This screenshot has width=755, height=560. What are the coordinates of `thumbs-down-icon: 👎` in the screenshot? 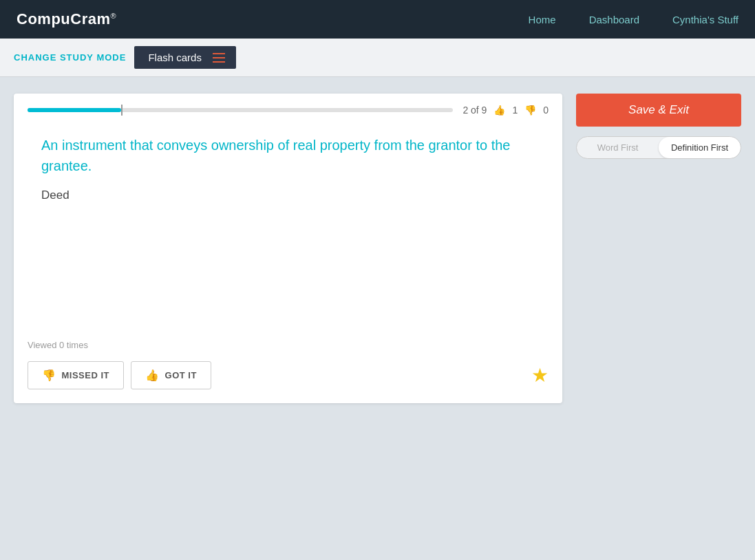 It's located at (530, 110).